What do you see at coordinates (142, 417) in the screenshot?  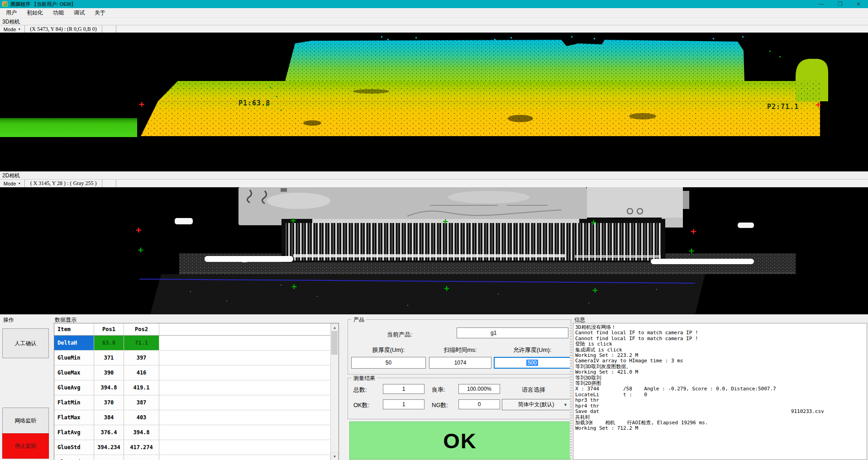 I see `table-cell-pos2: 403` at bounding box center [142, 417].